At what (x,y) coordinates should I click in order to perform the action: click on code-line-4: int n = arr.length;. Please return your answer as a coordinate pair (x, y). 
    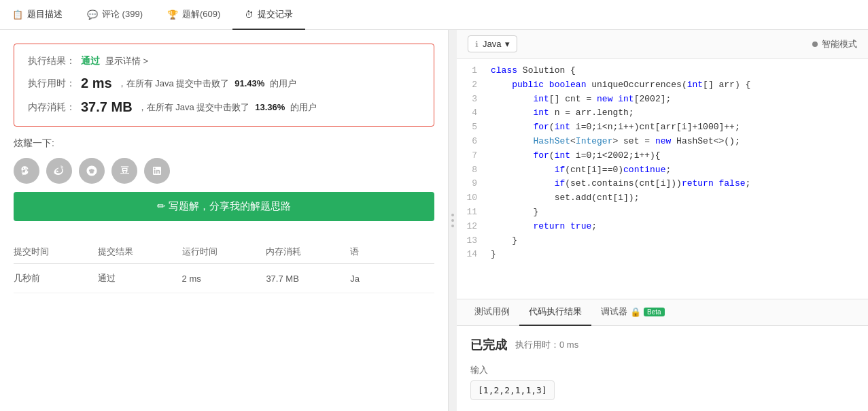
    Looking at the image, I should click on (676, 113).